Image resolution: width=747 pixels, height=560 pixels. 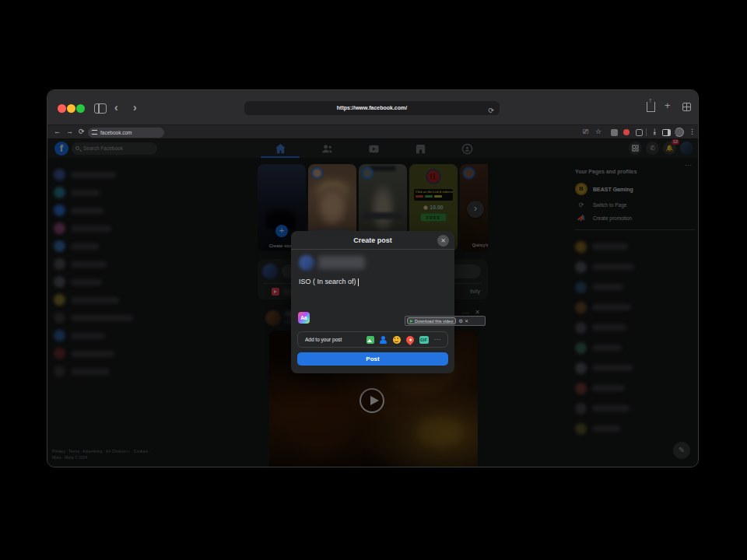 What do you see at coordinates (358, 282) in the screenshot?
I see `text-cursor` at bounding box center [358, 282].